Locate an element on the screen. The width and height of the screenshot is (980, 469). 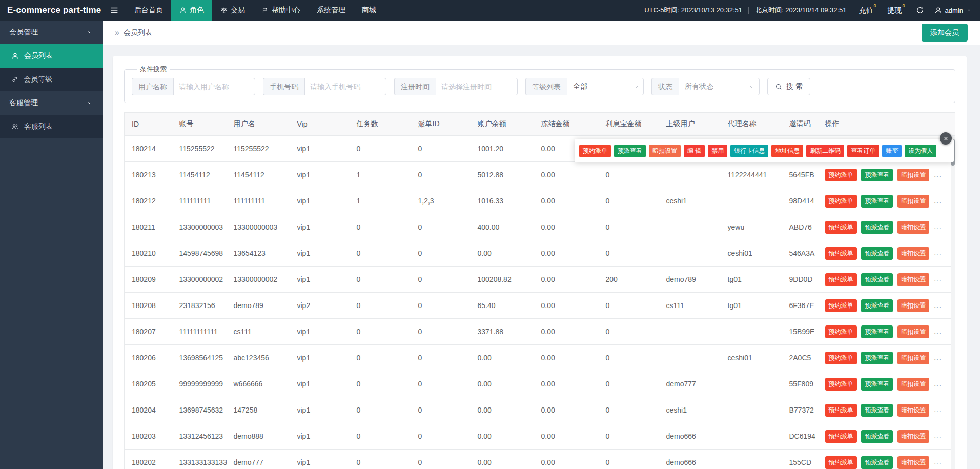
cell-tasks: 1 is located at coordinates (380, 201).